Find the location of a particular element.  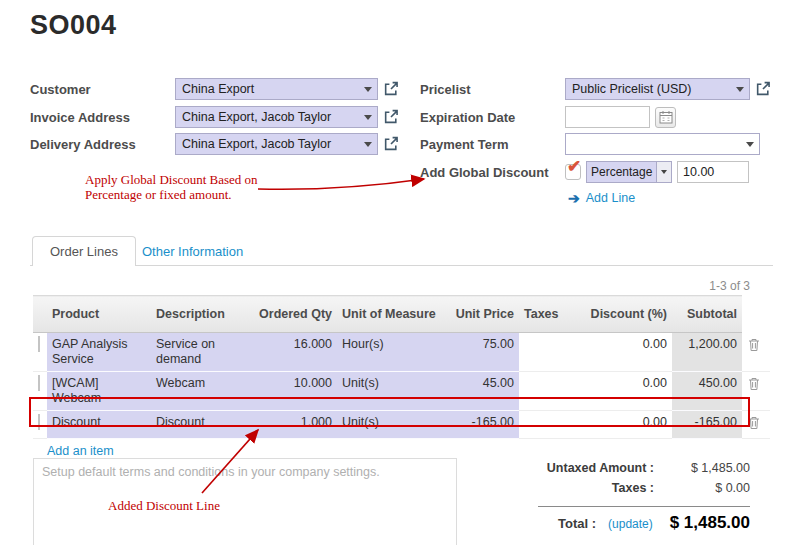

order-line-row: GAP Analysis Service Service on demand 1… is located at coordinates (402, 352).